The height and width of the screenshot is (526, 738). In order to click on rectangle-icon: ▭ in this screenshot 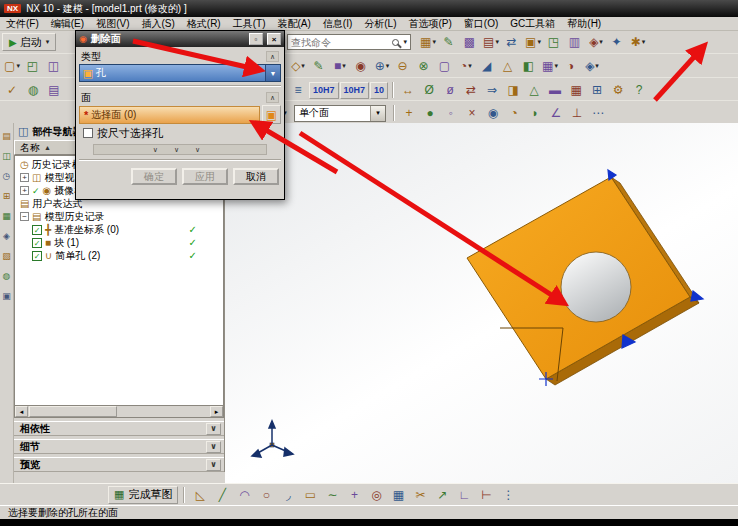, I will do `click(310, 495)`.